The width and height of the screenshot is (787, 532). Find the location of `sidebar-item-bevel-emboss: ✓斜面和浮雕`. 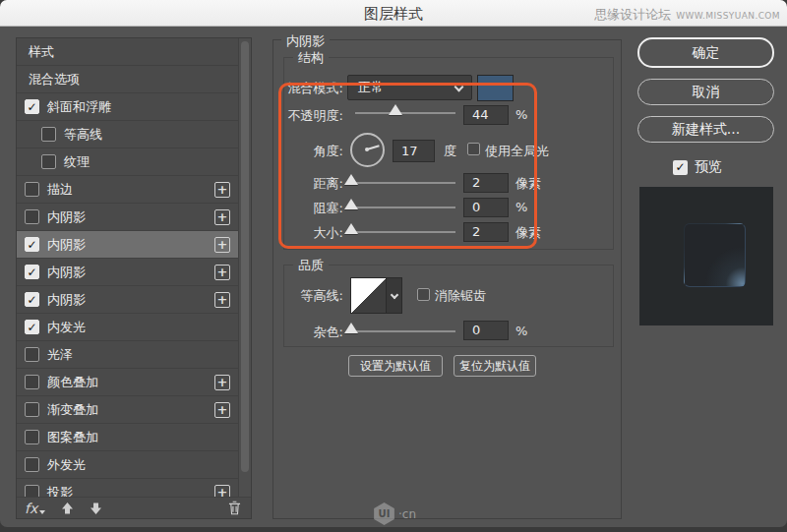

sidebar-item-bevel-emboss: ✓斜面和浮雕 is located at coordinates (128, 107).